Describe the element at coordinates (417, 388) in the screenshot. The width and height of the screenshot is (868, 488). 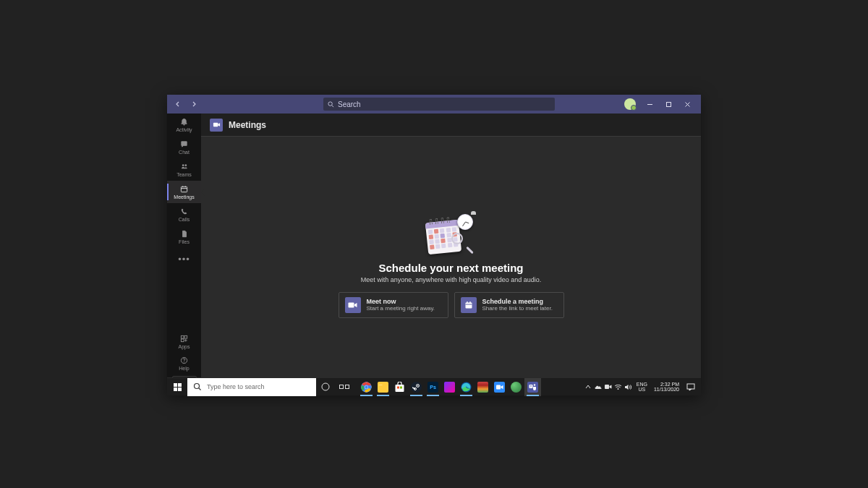
I see `taskbar-app-steam` at that location.